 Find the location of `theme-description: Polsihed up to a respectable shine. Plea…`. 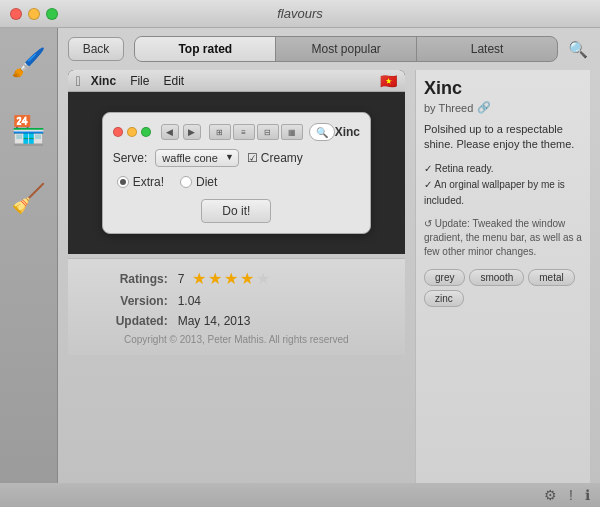

theme-description: Polsihed up to a respectable shine. Plea… is located at coordinates (503, 138).